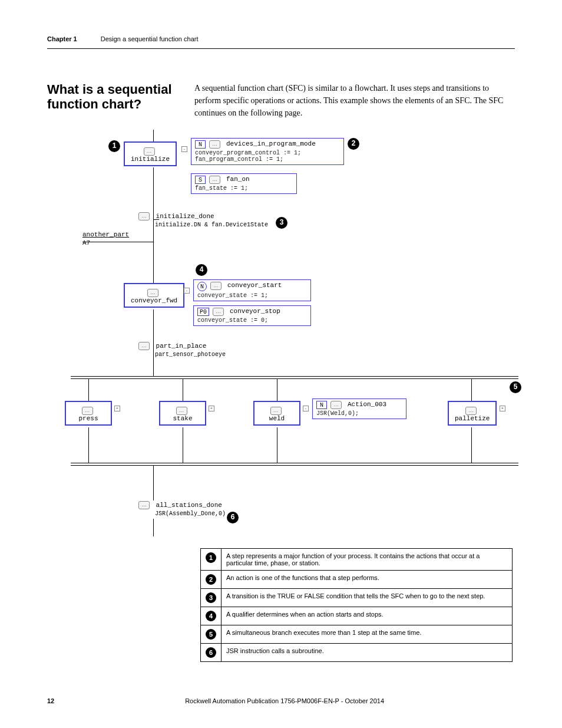 This screenshot has width=562, height=728. I want to click on table-row: 6JSR instruction calls a subroutine., so click(357, 653).